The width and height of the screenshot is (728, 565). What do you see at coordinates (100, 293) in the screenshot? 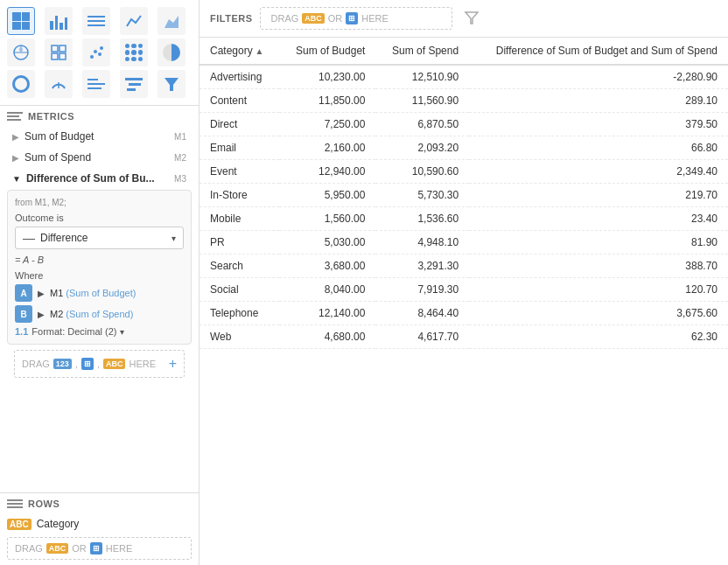
I see `where-row-a: A ▶ M1 (Sum of Budget)` at bounding box center [100, 293].